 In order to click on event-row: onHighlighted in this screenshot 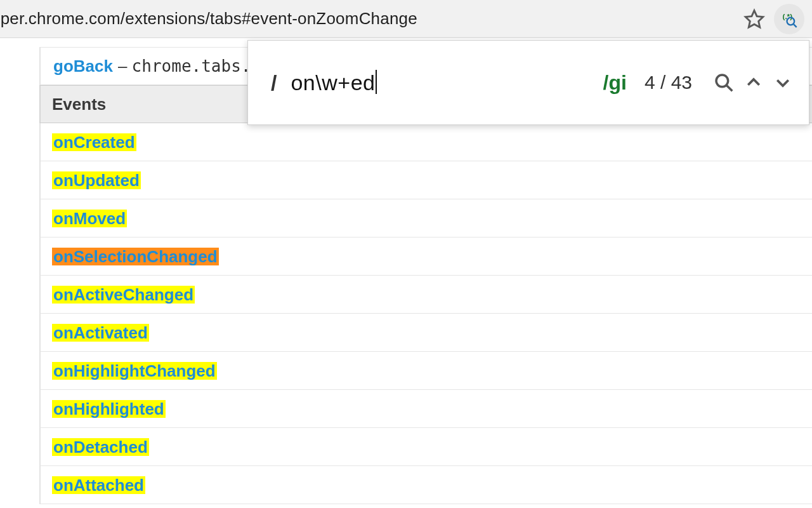, I will do `click(426, 409)`.